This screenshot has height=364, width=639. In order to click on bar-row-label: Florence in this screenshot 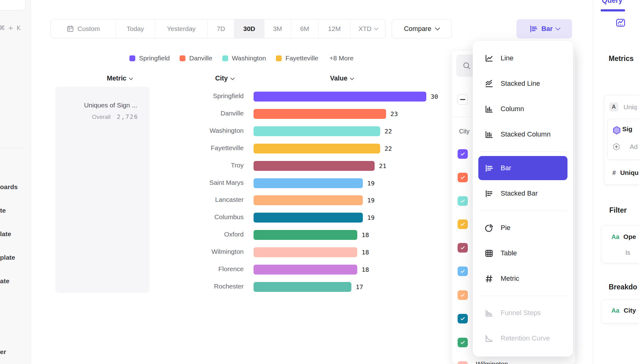, I will do `click(206, 269)`.